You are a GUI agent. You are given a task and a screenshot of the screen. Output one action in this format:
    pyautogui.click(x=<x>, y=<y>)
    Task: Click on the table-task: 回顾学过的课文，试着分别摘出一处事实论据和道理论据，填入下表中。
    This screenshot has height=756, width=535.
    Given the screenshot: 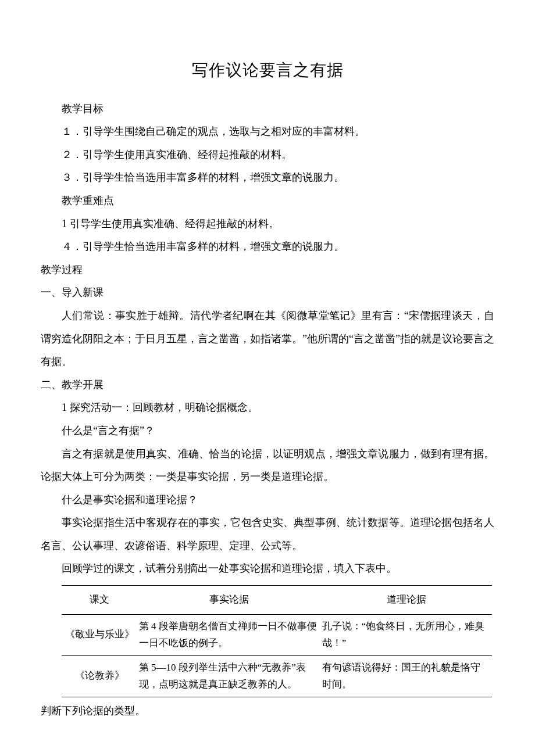 What is the action you would take?
    pyautogui.click(x=268, y=569)
    